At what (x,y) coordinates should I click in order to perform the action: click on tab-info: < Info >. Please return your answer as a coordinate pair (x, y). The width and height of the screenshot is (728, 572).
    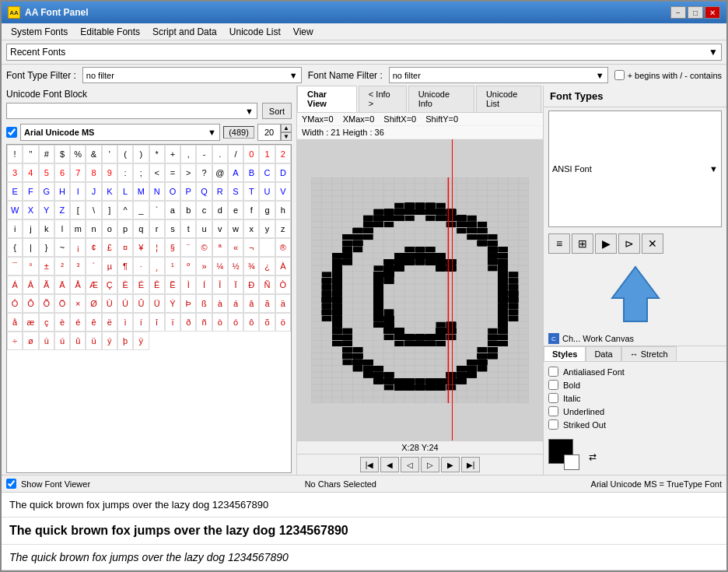
    Looking at the image, I should click on (383, 99).